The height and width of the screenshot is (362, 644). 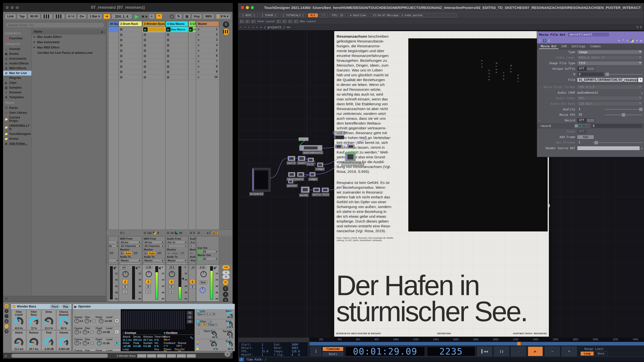 I want to click on lfo-retrigger: R, so click(x=214, y=314).